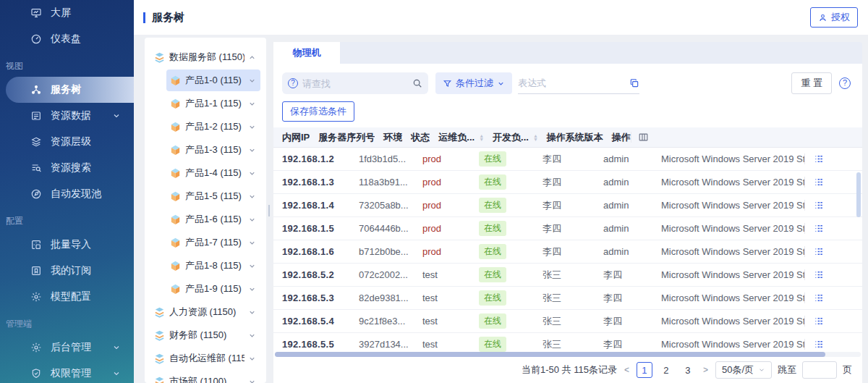  I want to click on sidebar-item: 后台管理, so click(67, 348).